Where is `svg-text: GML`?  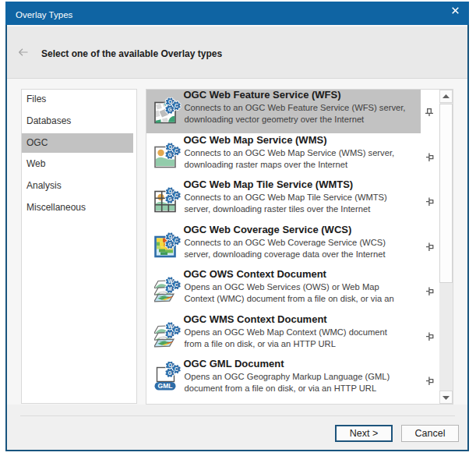
svg-text: GML is located at coordinates (165, 386).